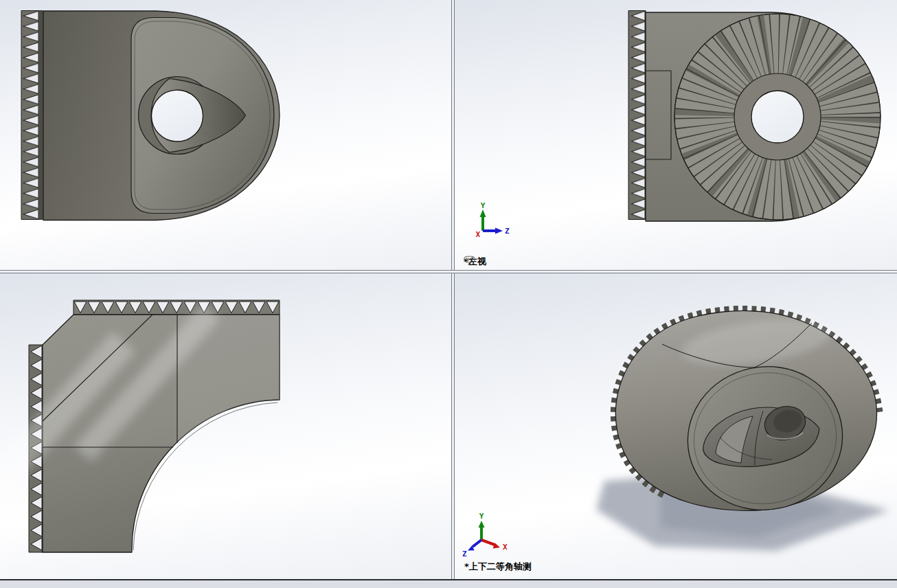 The height and width of the screenshot is (588, 897). Describe the element at coordinates (498, 567) in the screenshot. I see `view-label-row: *上下二等角轴测` at that location.